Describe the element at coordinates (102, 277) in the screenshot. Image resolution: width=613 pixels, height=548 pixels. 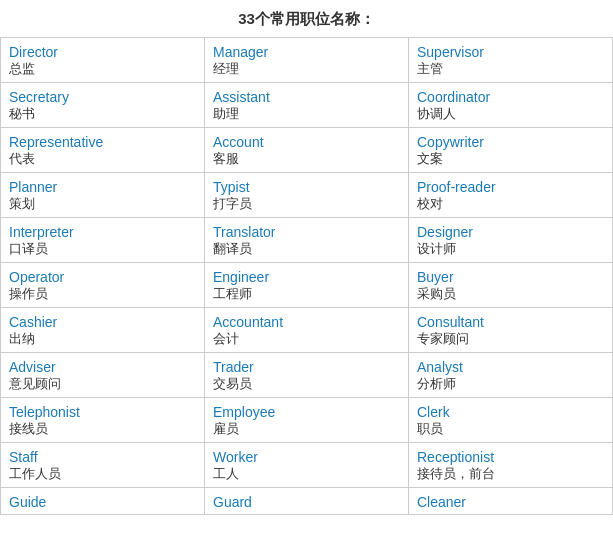
I see `job-english: Operator` at that location.